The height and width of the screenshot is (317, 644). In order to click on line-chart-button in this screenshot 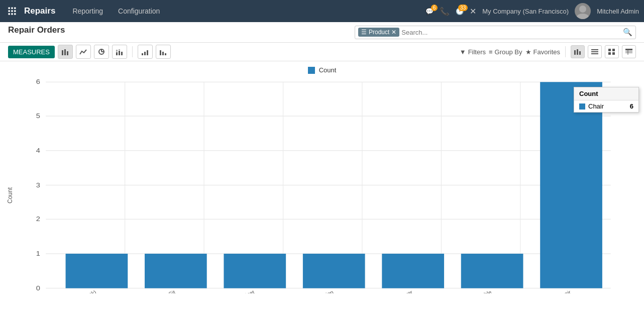, I will do `click(83, 52)`.